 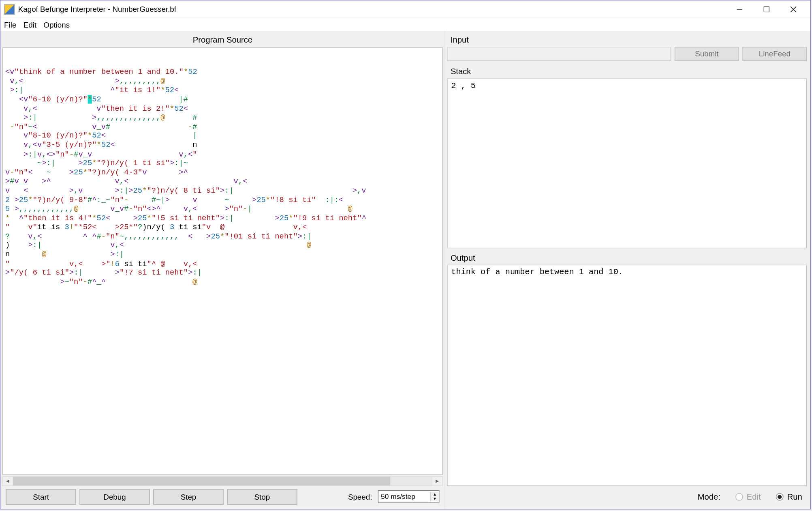 I want to click on close-icon, so click(x=793, y=9).